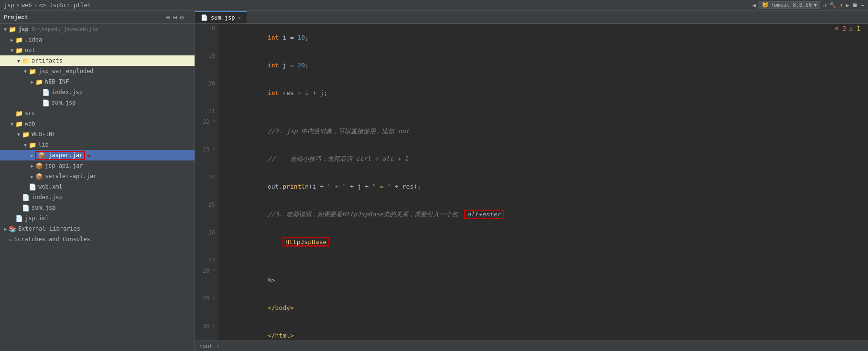  Describe the element at coordinates (39, 82) in the screenshot. I see `folder-icon-webinf1: 📁` at that location.